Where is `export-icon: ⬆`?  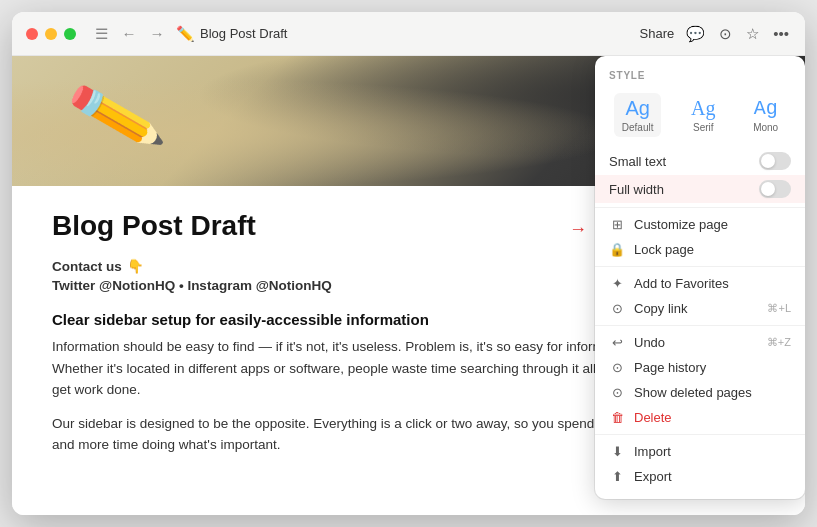
export-icon: ⬆ is located at coordinates (617, 476).